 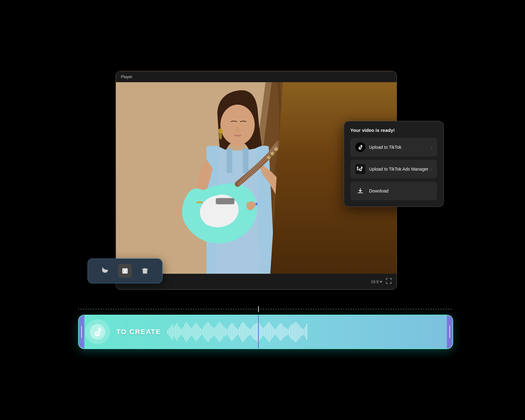 What do you see at coordinates (139, 332) in the screenshot?
I see `track-text: TO CREATE` at bounding box center [139, 332].